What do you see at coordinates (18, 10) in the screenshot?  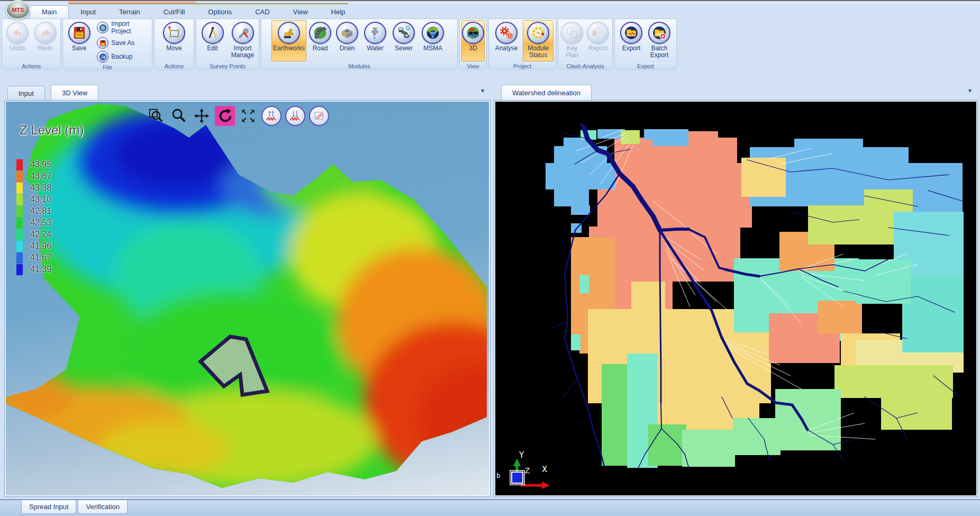 I see `app-logo-text: MTS` at bounding box center [18, 10].